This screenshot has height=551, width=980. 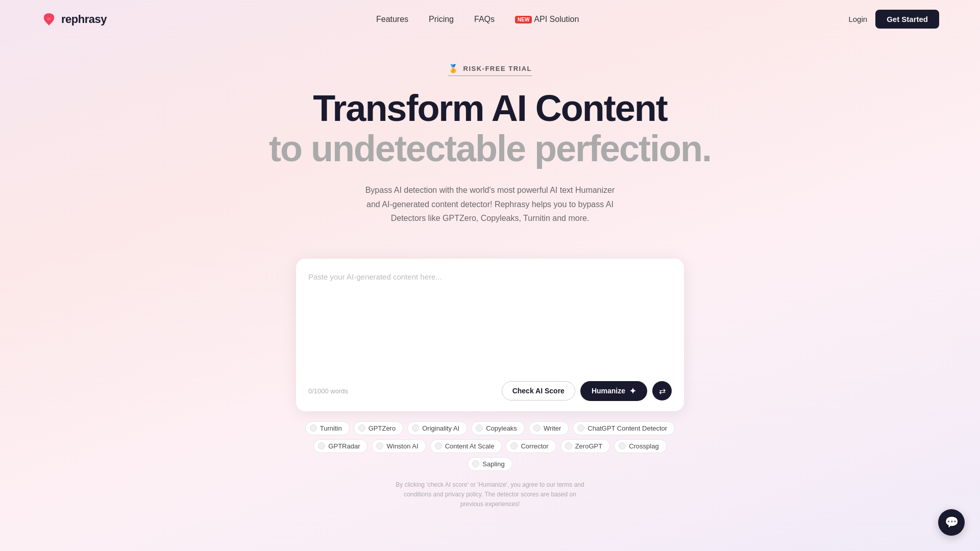 I want to click on word-count: 0/1000 words, so click(x=328, y=391).